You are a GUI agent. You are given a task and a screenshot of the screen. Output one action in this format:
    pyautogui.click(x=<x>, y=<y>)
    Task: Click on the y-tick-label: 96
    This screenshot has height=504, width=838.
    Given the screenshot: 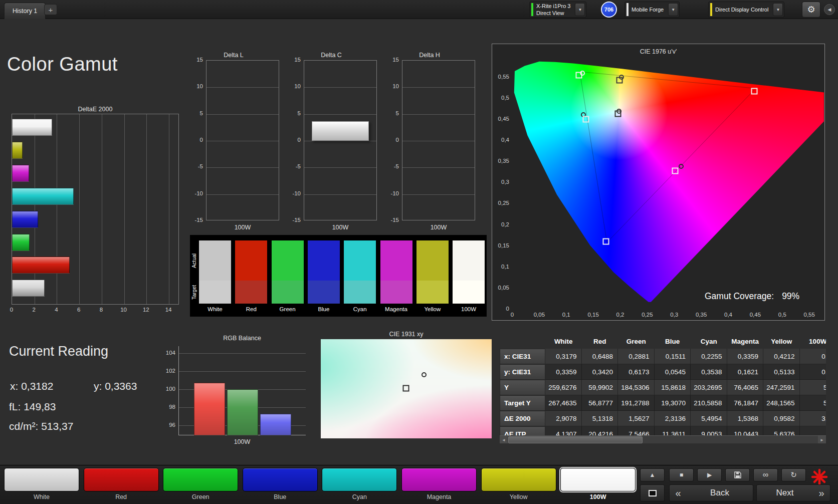 What is the action you would take?
    pyautogui.click(x=172, y=425)
    